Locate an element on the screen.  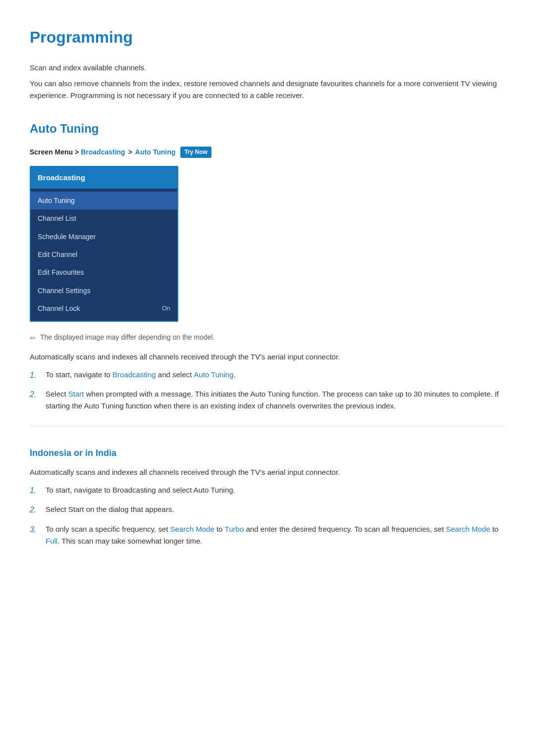
menu-item-value-channel-lock: On is located at coordinates (166, 309).